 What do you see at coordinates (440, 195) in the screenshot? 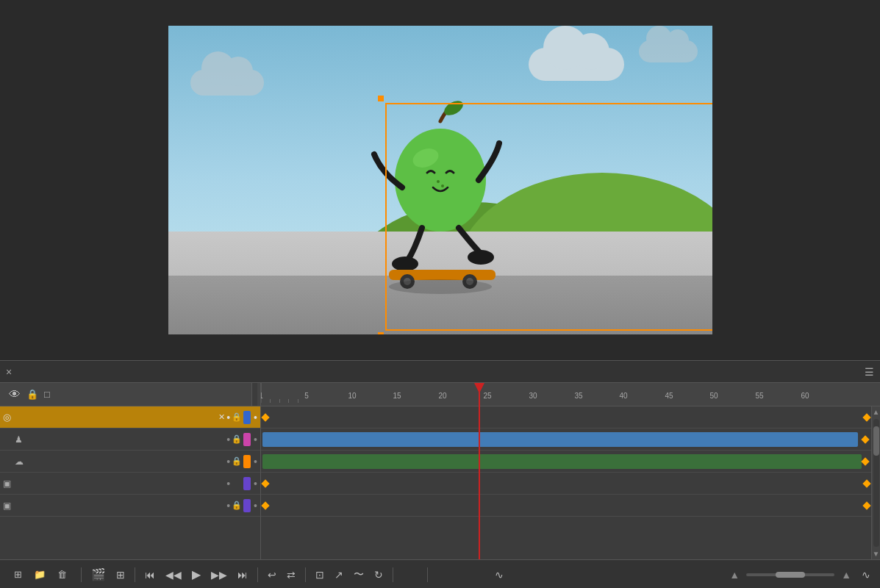
I see `character-sprite` at bounding box center [440, 195].